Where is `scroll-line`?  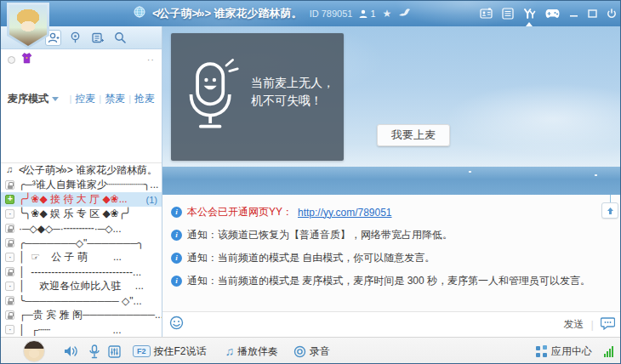 scroll-line is located at coordinates (611, 199).